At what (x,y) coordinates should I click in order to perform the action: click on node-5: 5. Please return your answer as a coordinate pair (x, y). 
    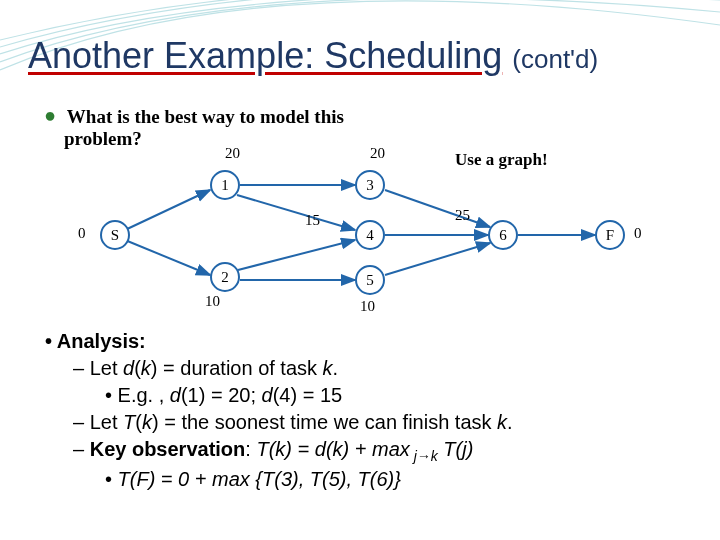
    Looking at the image, I should click on (370, 280).